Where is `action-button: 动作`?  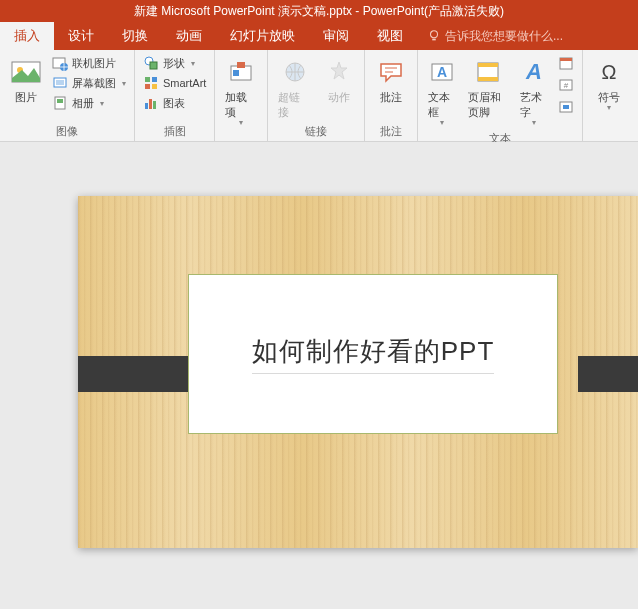
action-button: 动作 is located at coordinates (339, 88).